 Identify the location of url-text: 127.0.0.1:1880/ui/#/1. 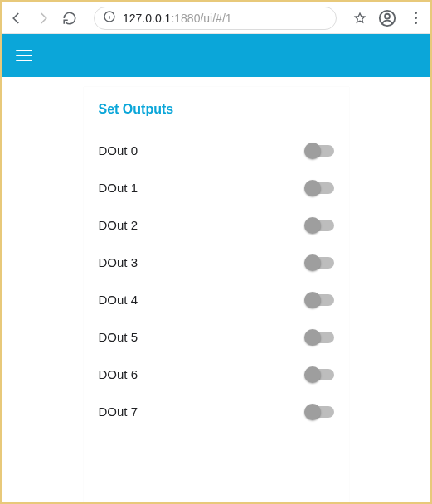
(177, 18).